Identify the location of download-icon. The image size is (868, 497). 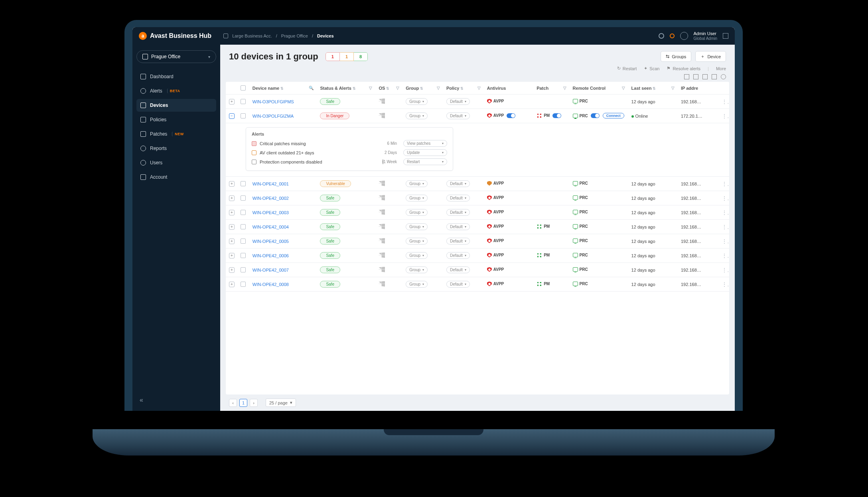
(714, 77).